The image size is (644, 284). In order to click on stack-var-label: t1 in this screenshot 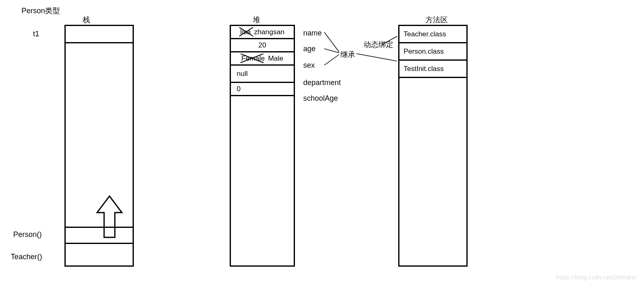, I will do `click(36, 34)`.